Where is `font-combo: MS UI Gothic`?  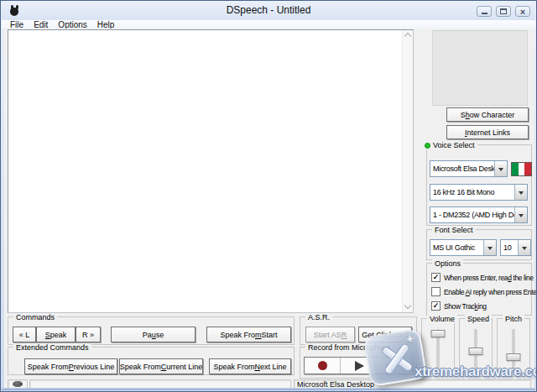
font-combo: MS UI Gothic is located at coordinates (463, 248).